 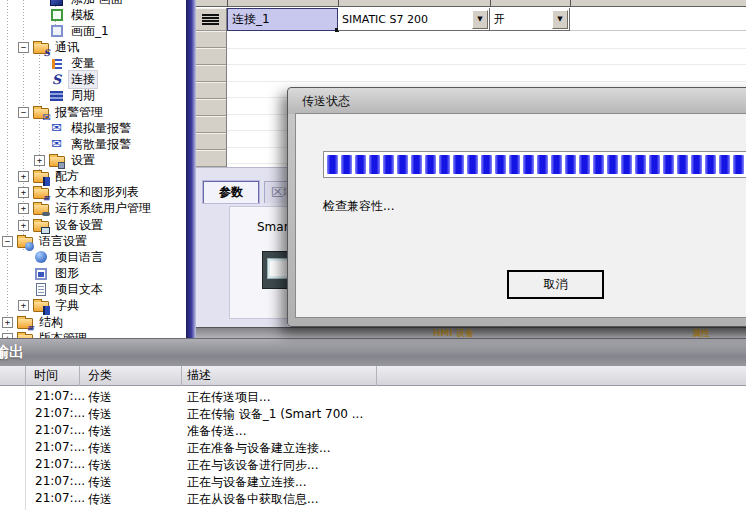 What do you see at coordinates (93, 209) in the screenshot?
I see `tree-item: +运行系统用户管理` at bounding box center [93, 209].